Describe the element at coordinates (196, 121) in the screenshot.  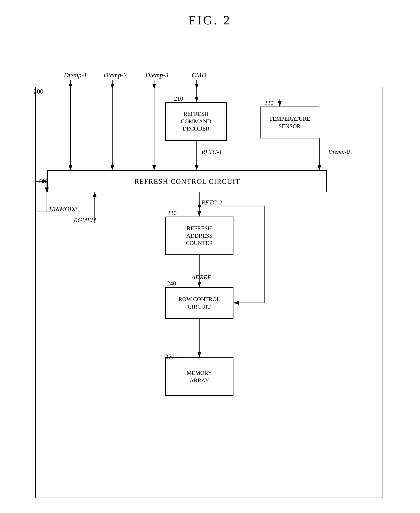
I see `rcd-box: REFRESHCOMMANDDECODER` at that location.